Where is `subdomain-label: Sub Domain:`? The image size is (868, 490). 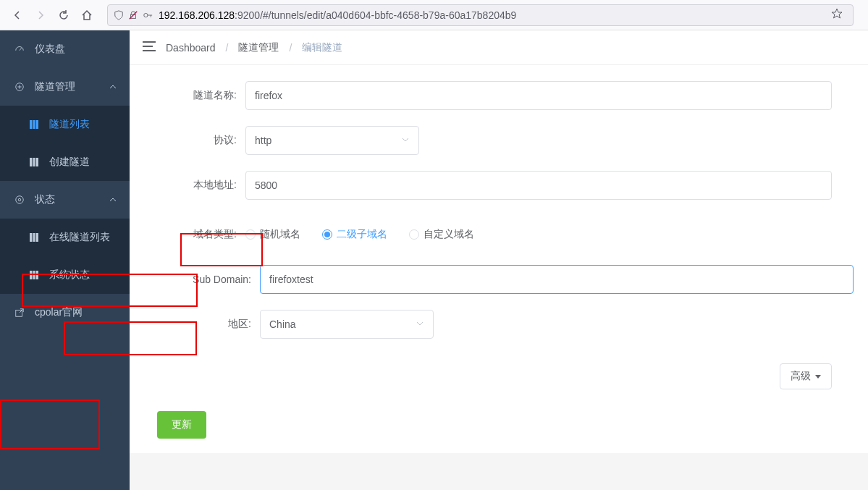 subdomain-label: Sub Domain: is located at coordinates (202, 279).